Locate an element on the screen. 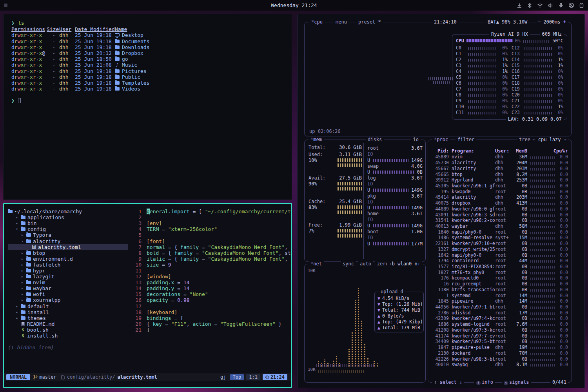  editor-line: 5 is located at coordinates (212, 235).